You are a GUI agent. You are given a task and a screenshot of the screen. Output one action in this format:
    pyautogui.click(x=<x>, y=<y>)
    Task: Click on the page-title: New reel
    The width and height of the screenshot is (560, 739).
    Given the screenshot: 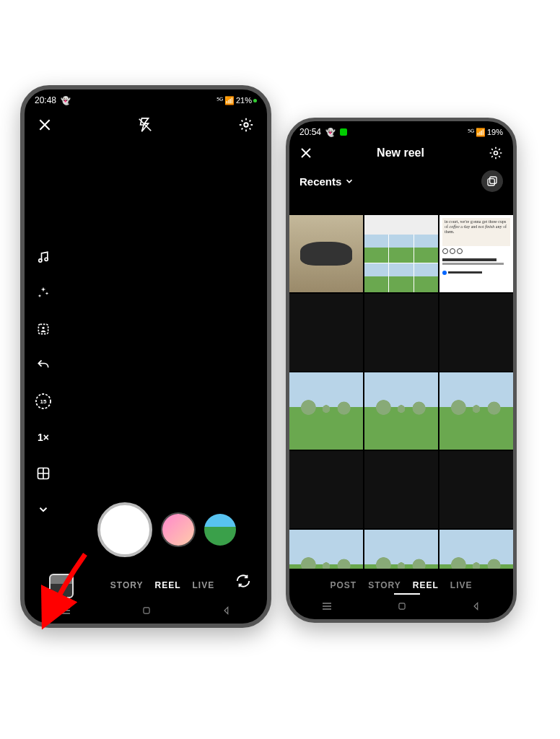 What is the action you would take?
    pyautogui.click(x=401, y=153)
    